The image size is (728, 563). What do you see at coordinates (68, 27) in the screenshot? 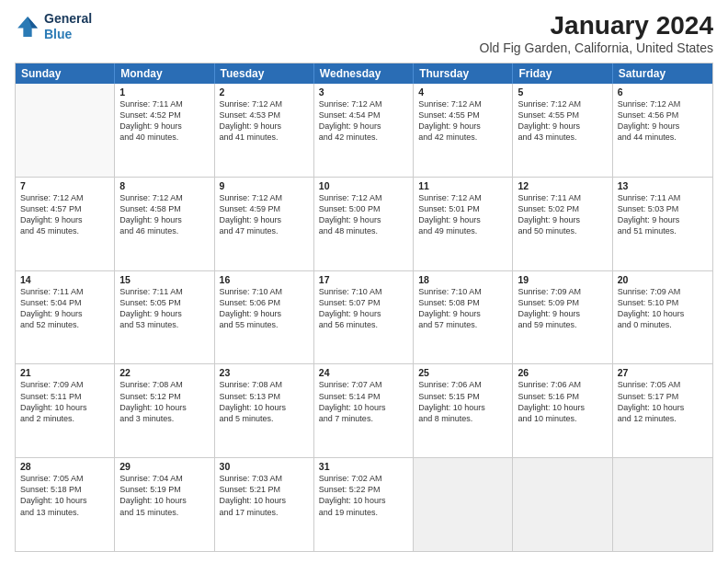
I see `logo-text: General Blue` at bounding box center [68, 27].